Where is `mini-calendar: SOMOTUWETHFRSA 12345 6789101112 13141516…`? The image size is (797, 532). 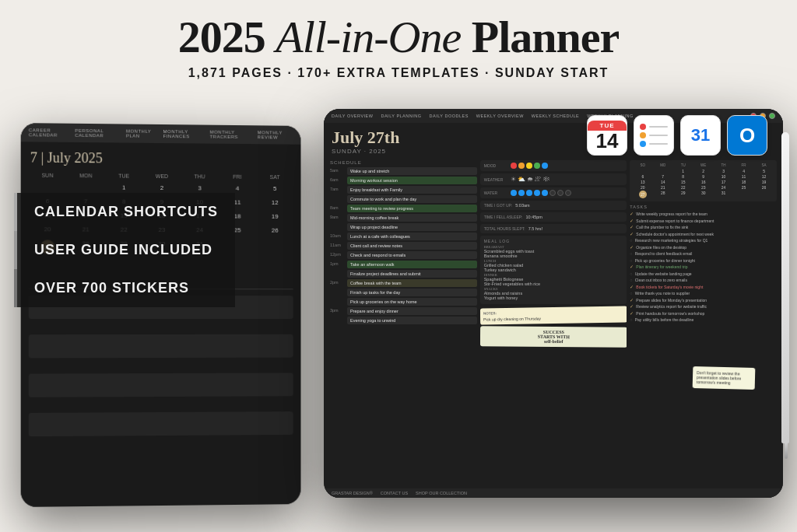
mini-calendar: SOMOTUWETHFRSA 12345 6789101112 13141516… is located at coordinates (704, 180).